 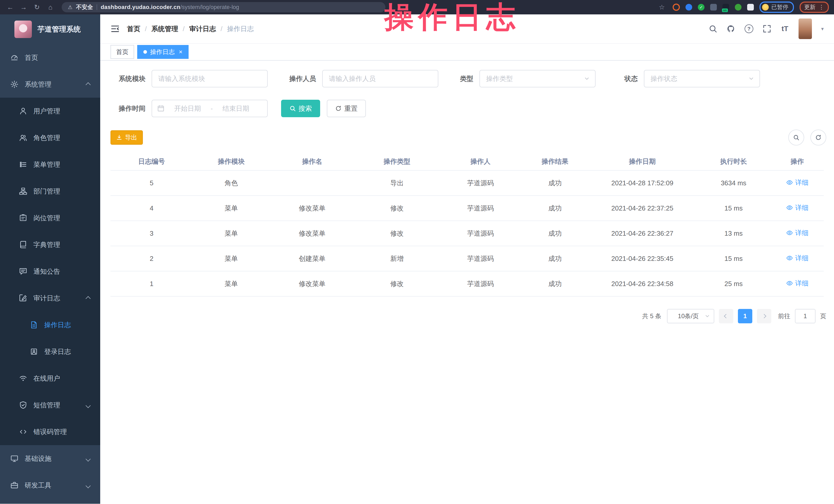 I want to click on sidebar-item-dict-mgmt: 字典管理, so click(x=50, y=244).